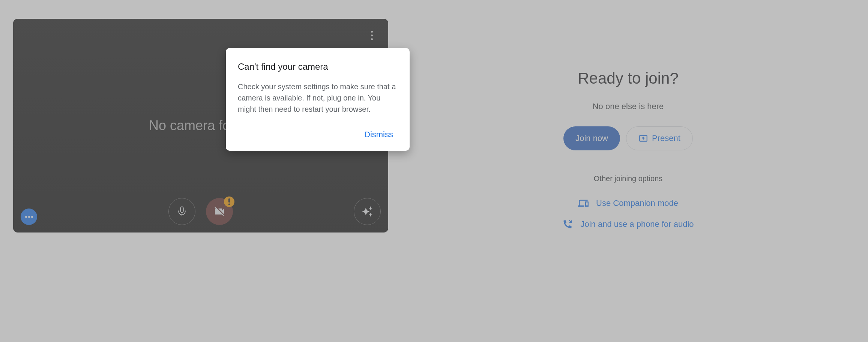  What do you see at coordinates (219, 212) in the screenshot?
I see `camera-off-icon` at bounding box center [219, 212].